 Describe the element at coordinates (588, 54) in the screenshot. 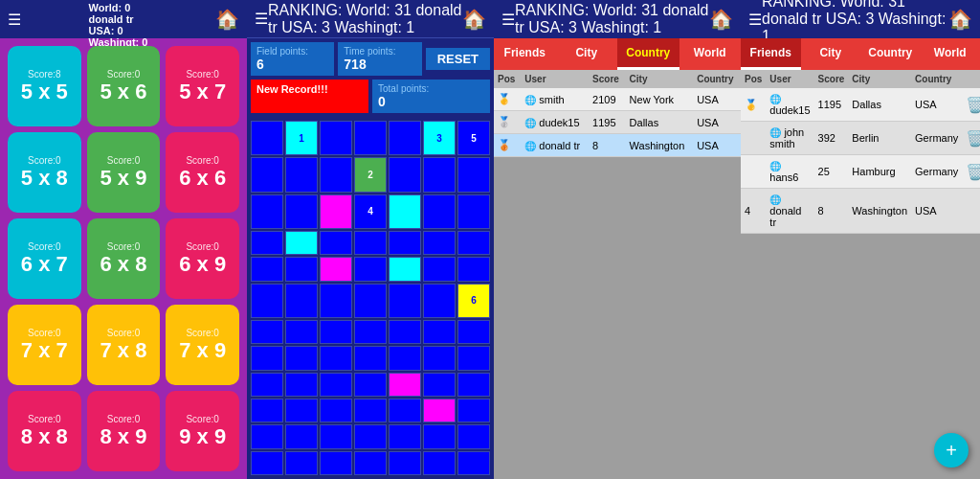

I see `tab-city-3: City` at that location.